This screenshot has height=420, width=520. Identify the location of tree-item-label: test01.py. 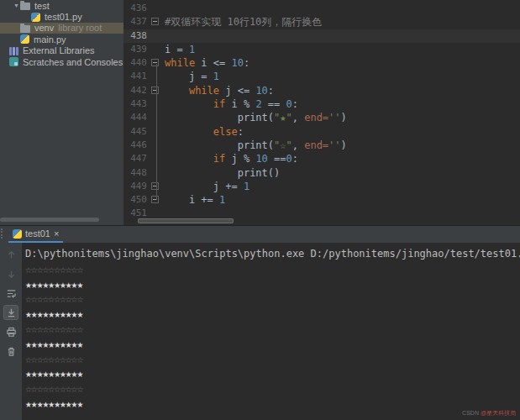
(64, 17).